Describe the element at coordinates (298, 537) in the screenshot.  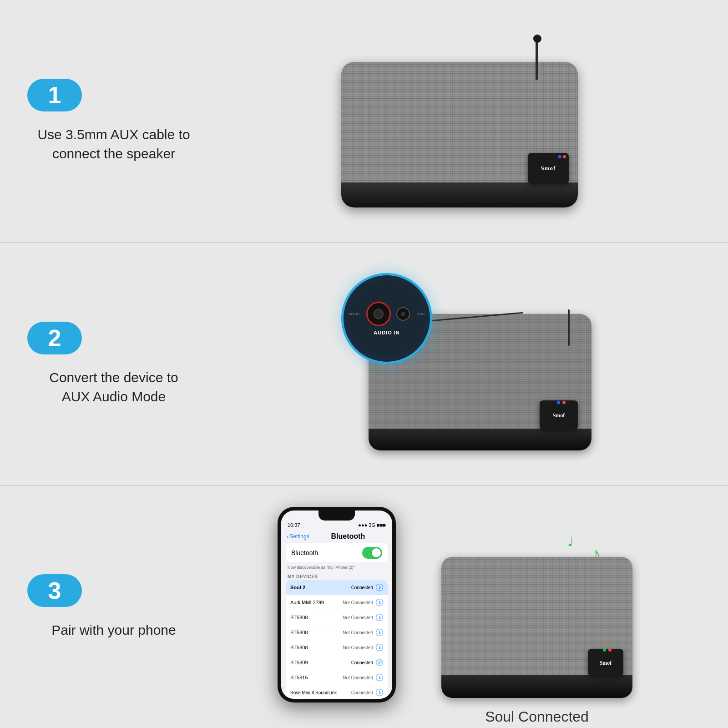
I see `phone-back-button: ‹ Settings` at that location.